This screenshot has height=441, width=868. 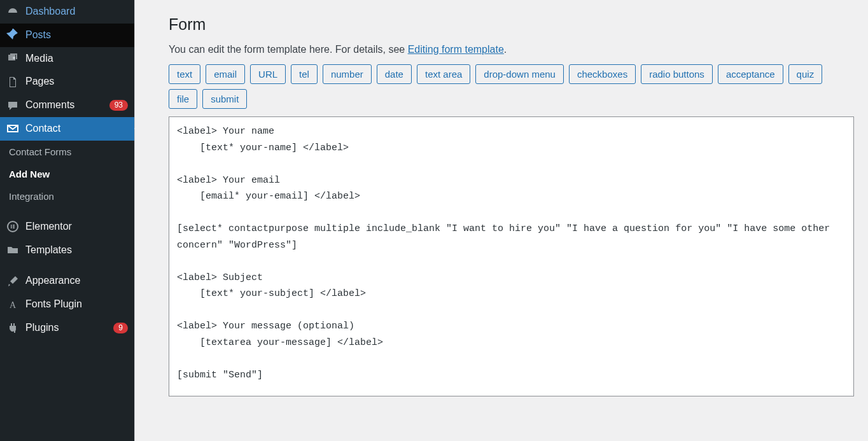 What do you see at coordinates (677, 74) in the screenshot?
I see `tag-button-radio-buttons: radio buttons` at bounding box center [677, 74].